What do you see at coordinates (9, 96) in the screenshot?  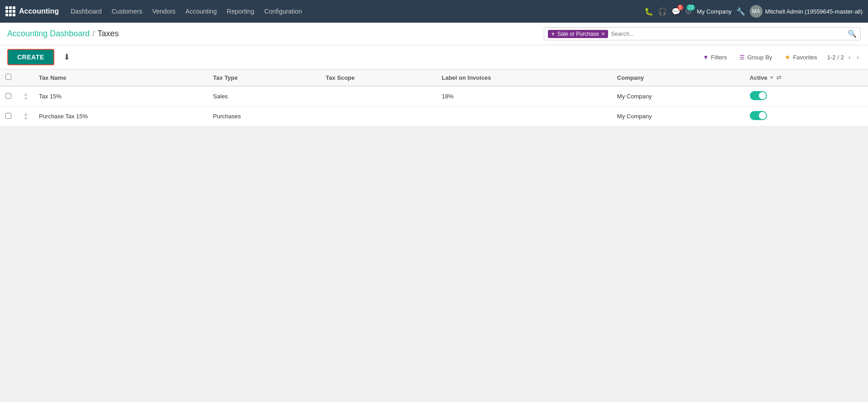 I see `row1-checkbox-cell` at bounding box center [9, 96].